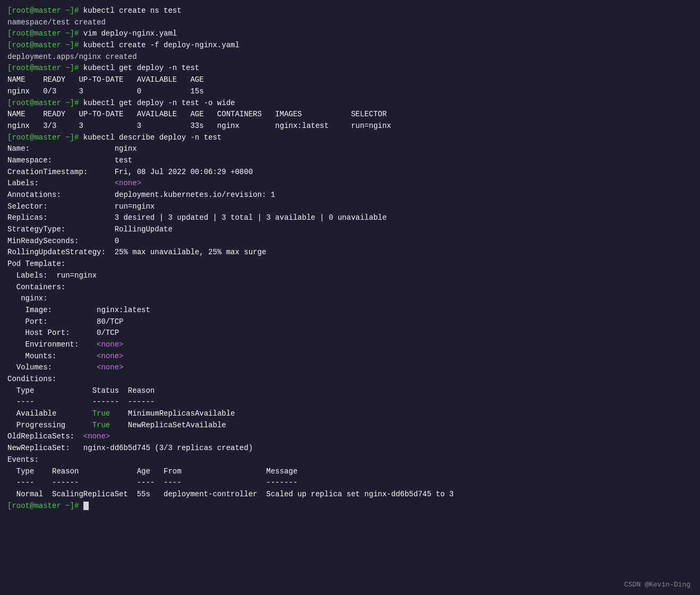 The image size is (700, 595). Describe the element at coordinates (350, 333) in the screenshot. I see `desc-hostport: Host Port: 0/TCP` at that location.